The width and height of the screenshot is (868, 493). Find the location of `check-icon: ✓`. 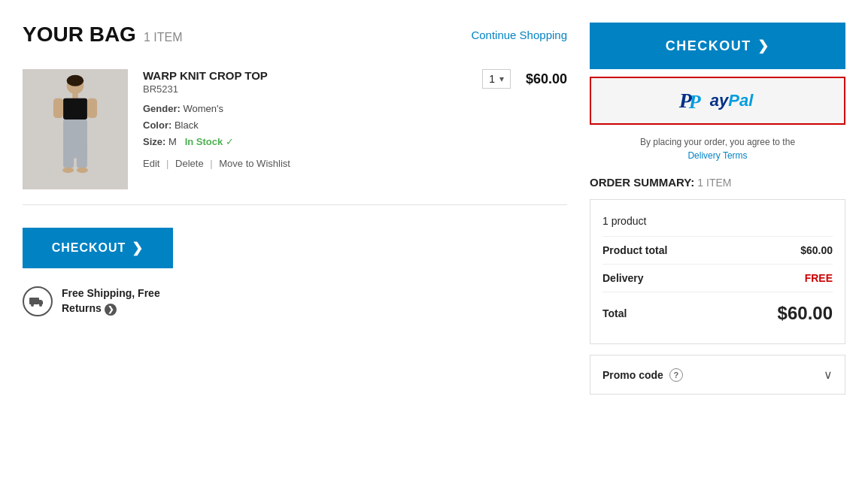

check-icon: ✓ is located at coordinates (230, 141).